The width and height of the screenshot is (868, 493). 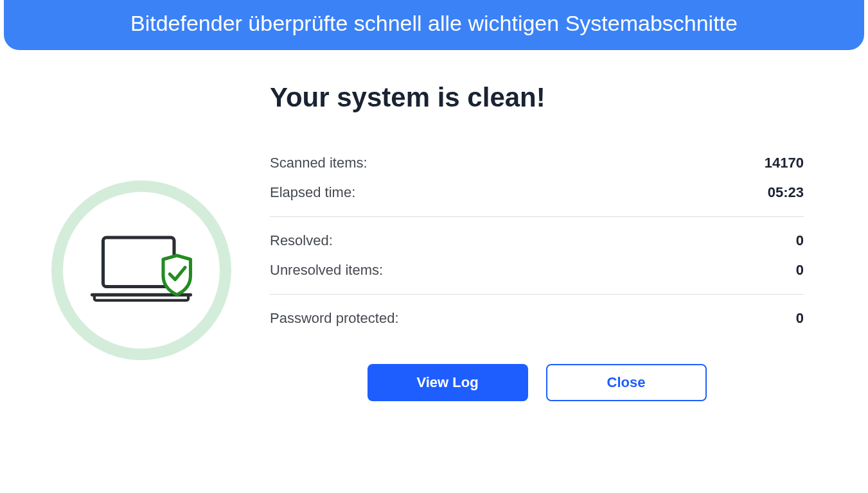 What do you see at coordinates (319, 163) in the screenshot?
I see `scanned-items-label: Scanned items:` at bounding box center [319, 163].